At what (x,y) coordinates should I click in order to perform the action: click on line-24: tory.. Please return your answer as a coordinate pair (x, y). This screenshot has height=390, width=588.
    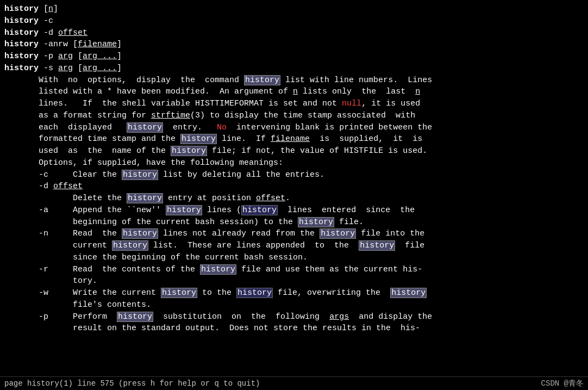
    Looking at the image, I should click on (294, 281).